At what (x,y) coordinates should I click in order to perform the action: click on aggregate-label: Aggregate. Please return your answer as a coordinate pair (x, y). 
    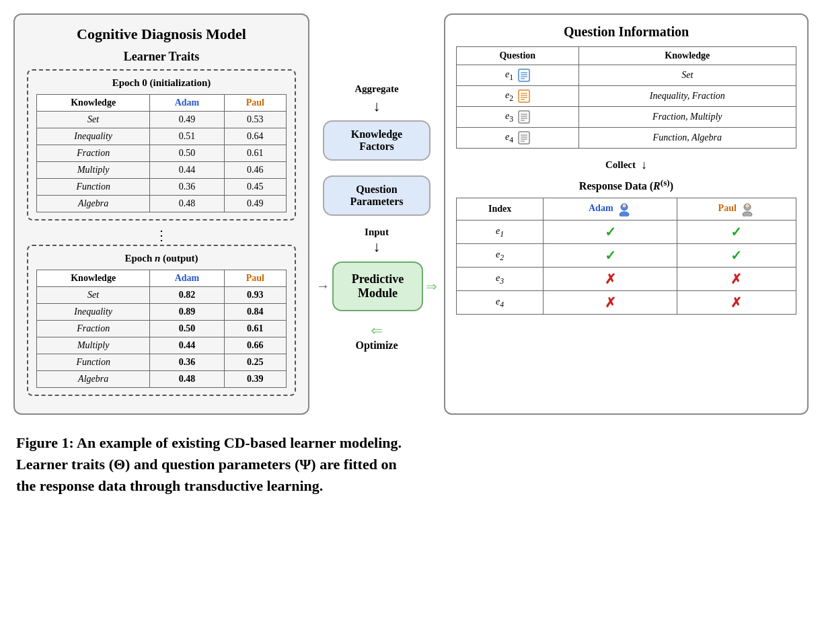
    Looking at the image, I should click on (377, 89).